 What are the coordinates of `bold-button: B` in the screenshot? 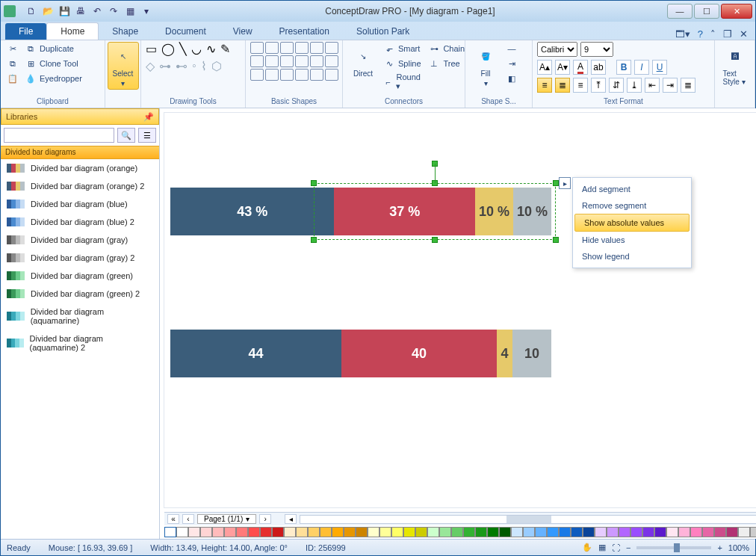 It's located at (624, 67).